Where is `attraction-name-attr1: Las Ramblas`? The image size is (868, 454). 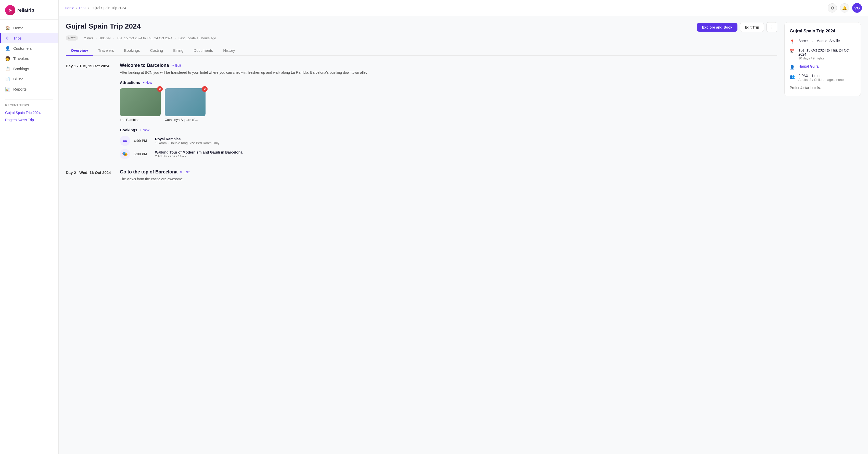 attraction-name-attr1: Las Ramblas is located at coordinates (140, 120).